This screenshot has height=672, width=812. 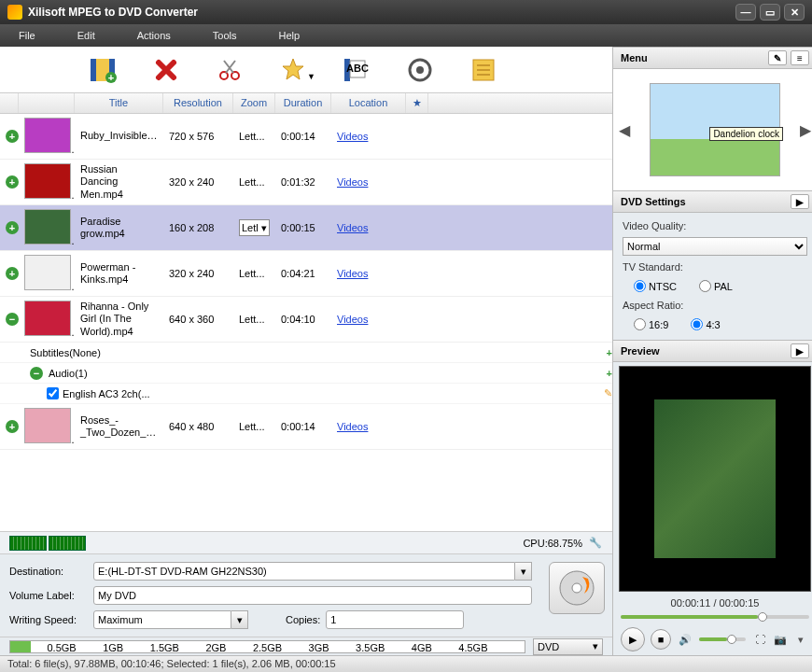 What do you see at coordinates (805, 131) in the screenshot?
I see `next-template-button: ▶` at bounding box center [805, 131].